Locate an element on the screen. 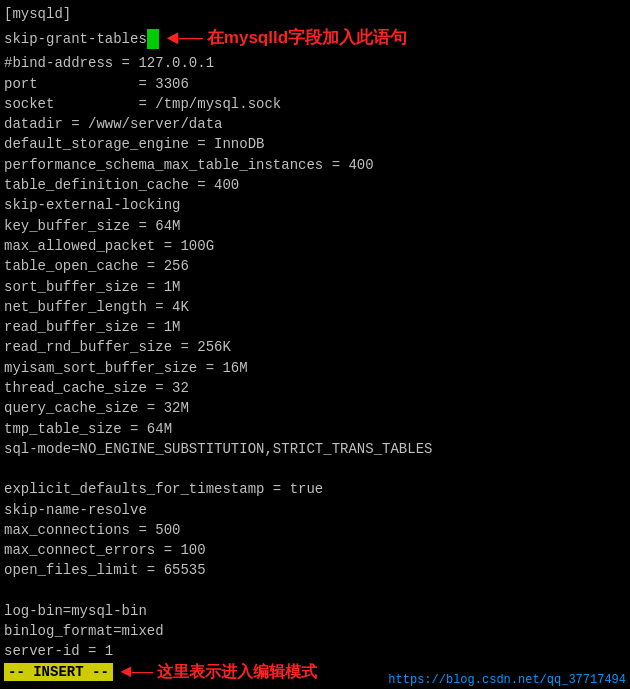 Image resolution: width=630 pixels, height=689 pixels. line-sort-buf: sort_buffer_size = 1M is located at coordinates (315, 287).